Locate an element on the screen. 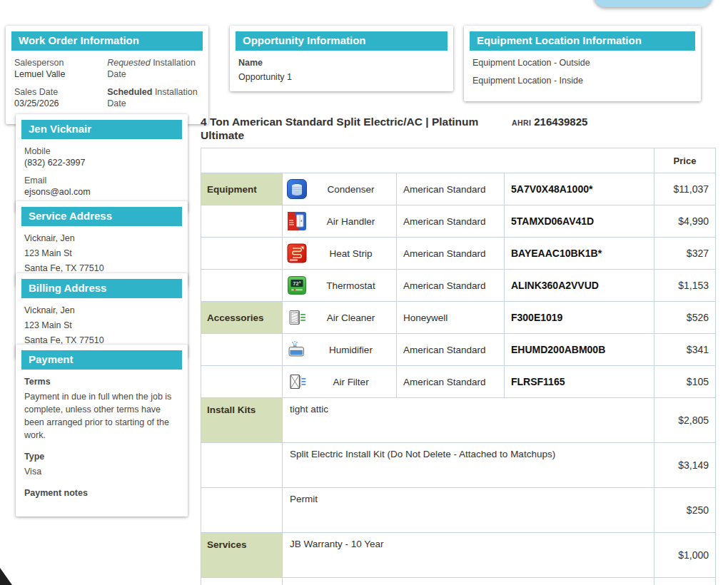 The width and height of the screenshot is (728, 585). field-emphasis: Requested is located at coordinates (128, 63).